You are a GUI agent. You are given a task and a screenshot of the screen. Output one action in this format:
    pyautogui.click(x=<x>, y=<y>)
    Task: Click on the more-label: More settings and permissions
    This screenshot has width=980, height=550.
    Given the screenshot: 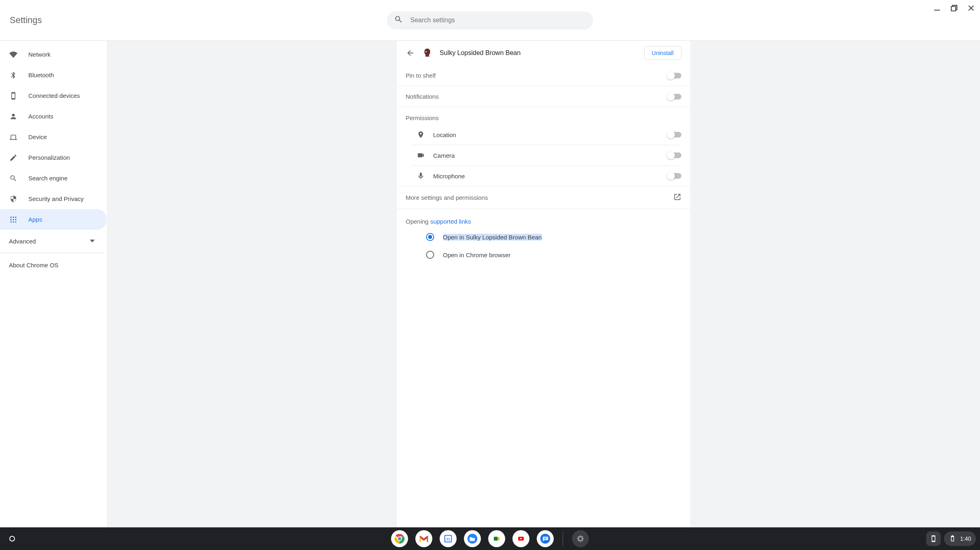 What is the action you would take?
    pyautogui.click(x=447, y=197)
    